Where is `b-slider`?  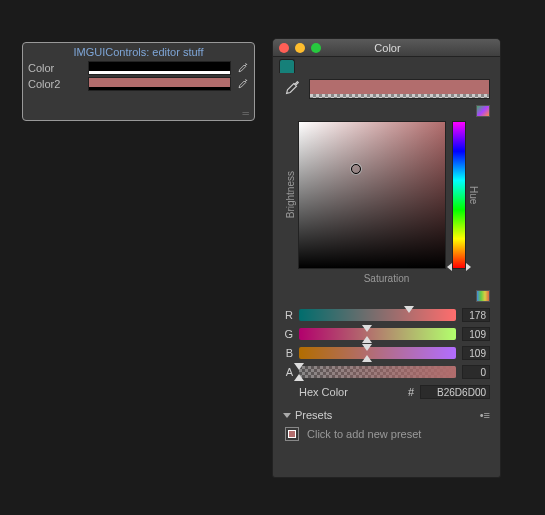 b-slider is located at coordinates (378, 353).